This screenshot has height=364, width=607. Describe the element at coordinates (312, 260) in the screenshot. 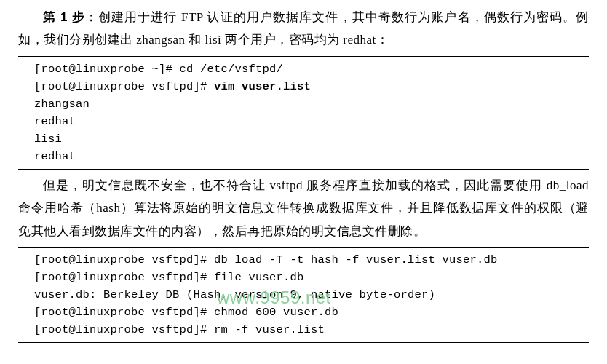

I see `code-line: [root@linuxprobe vsftpd]# db_load -T -t …` at that location.